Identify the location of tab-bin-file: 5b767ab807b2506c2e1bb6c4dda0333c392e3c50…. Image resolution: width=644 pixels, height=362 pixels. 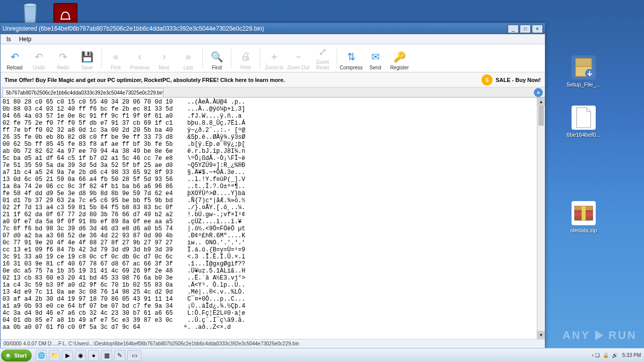
(83, 93).